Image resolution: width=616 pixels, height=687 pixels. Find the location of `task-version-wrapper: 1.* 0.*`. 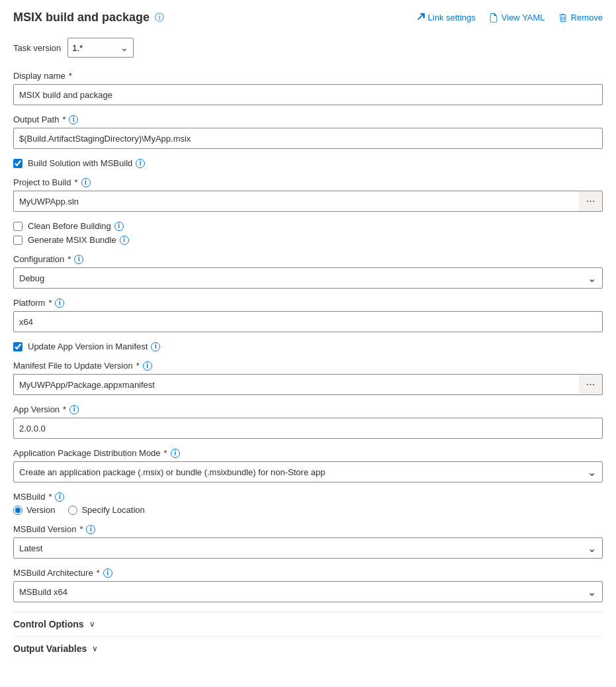

task-version-wrapper: 1.* 0.* is located at coordinates (101, 48).